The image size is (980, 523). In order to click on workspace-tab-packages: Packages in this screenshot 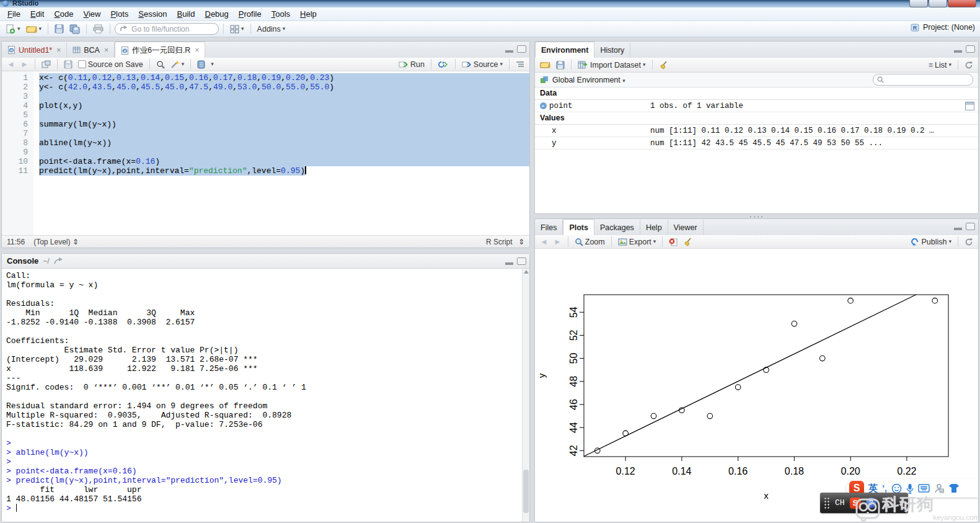, I will do `click(617, 227)`.